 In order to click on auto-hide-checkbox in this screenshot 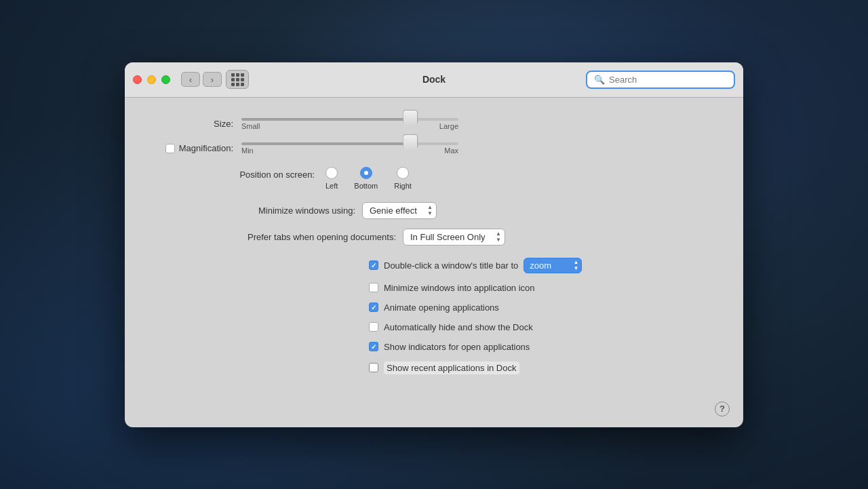, I will do `click(374, 327)`.